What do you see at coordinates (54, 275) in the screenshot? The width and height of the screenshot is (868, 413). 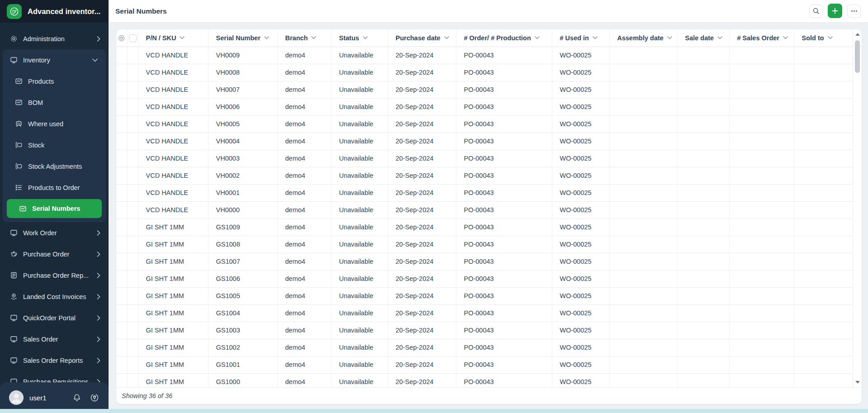 I see `sidebar-item-purchase-order-reports: Purchase Order Rep...` at bounding box center [54, 275].